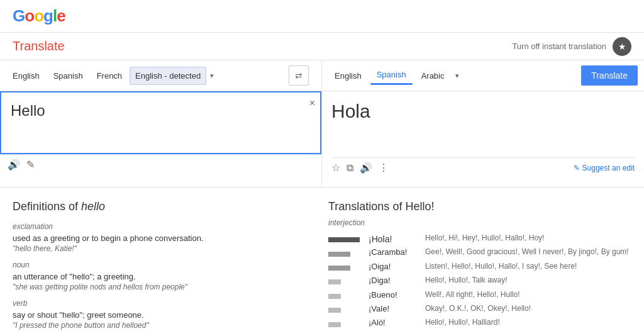 This screenshot has width=644, height=331. What do you see at coordinates (366, 167) in the screenshot?
I see `target-speaker-icon: 🔊` at bounding box center [366, 167].